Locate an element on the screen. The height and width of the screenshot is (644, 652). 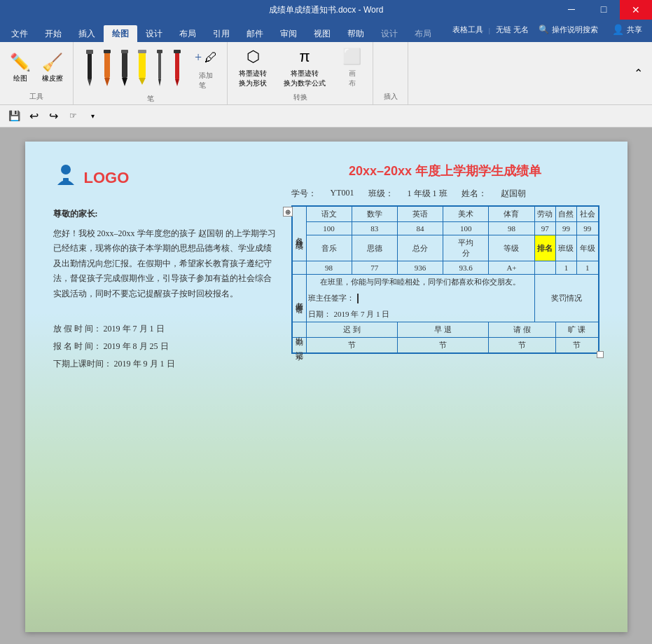
pen-red is located at coordinates (177, 69).